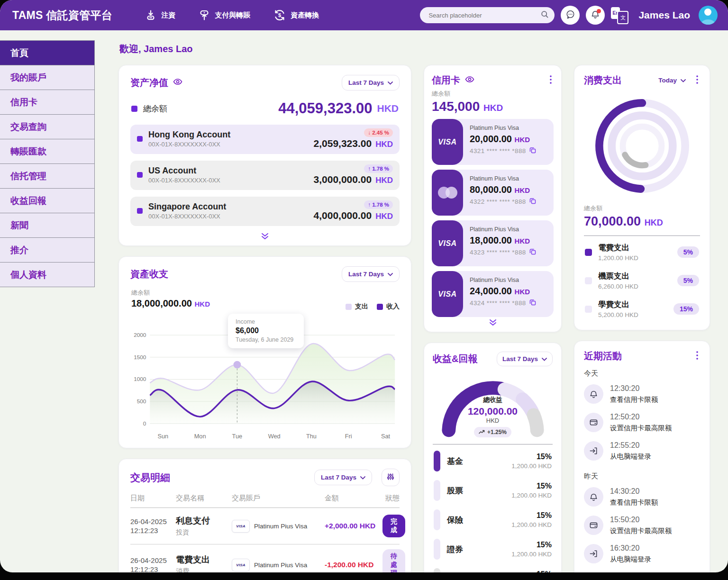 The width and height of the screenshot is (728, 580). What do you see at coordinates (47, 102) in the screenshot?
I see `sidebar-item-credit-cards: 信用卡` at bounding box center [47, 102].